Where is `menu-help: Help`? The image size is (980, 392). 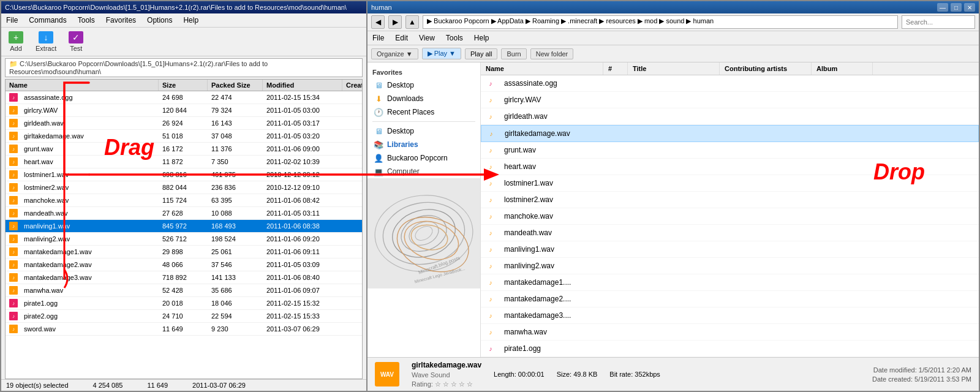 menu-help: Help is located at coordinates (191, 20).